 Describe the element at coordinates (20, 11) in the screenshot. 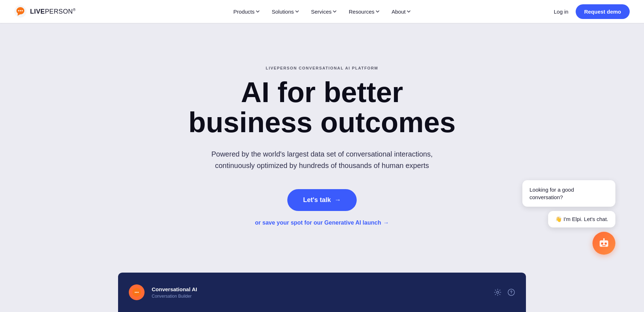

I see `liveperson-logo-icon` at that location.